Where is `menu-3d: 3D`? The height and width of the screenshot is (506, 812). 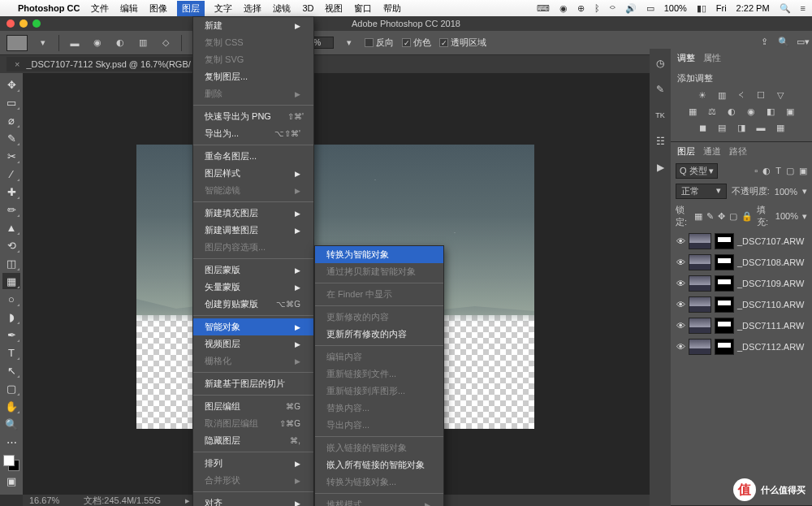 menu-3d: 3D is located at coordinates (308, 8).